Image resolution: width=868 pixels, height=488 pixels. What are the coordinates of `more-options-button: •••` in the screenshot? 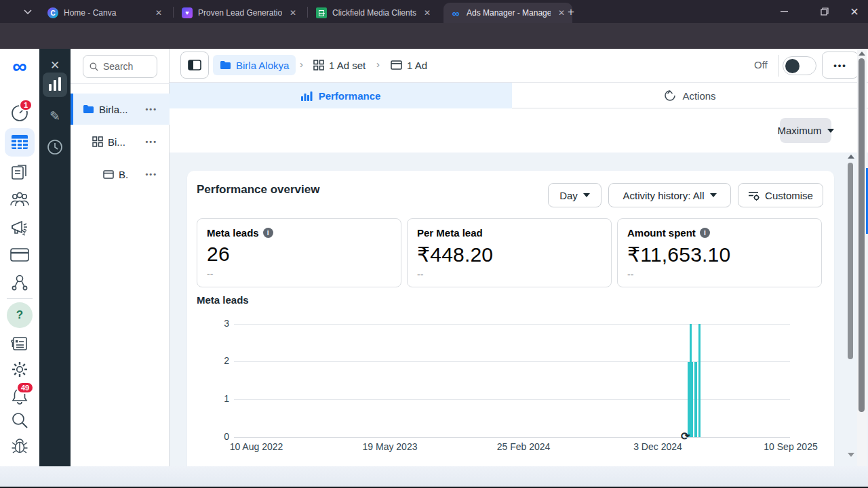 It's located at (840, 65).